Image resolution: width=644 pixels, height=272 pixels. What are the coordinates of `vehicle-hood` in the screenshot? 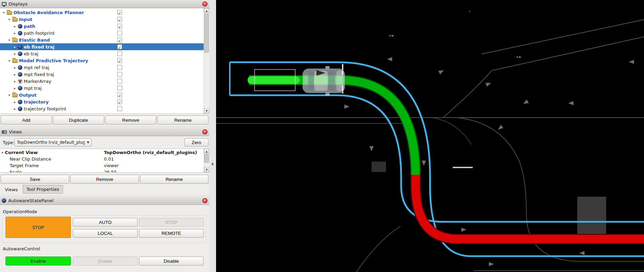 It's located at (340, 81).